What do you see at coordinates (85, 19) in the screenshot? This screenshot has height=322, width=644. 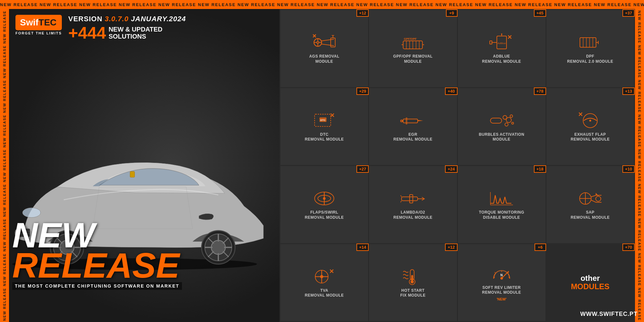 I see `version-label: VERSION` at bounding box center [85, 19].